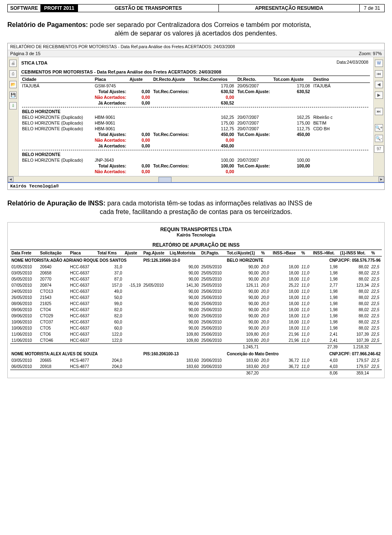  Describe the element at coordinates (196, 253) in the screenshot. I see `inss-header-row: Data Frete Solicitação Placa Total Kms A…` at that location.